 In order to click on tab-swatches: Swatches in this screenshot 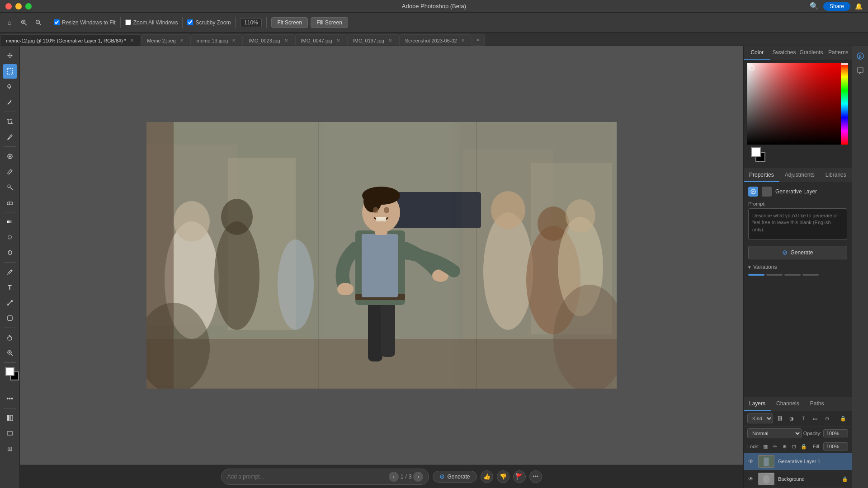, I will do `click(784, 53)`.